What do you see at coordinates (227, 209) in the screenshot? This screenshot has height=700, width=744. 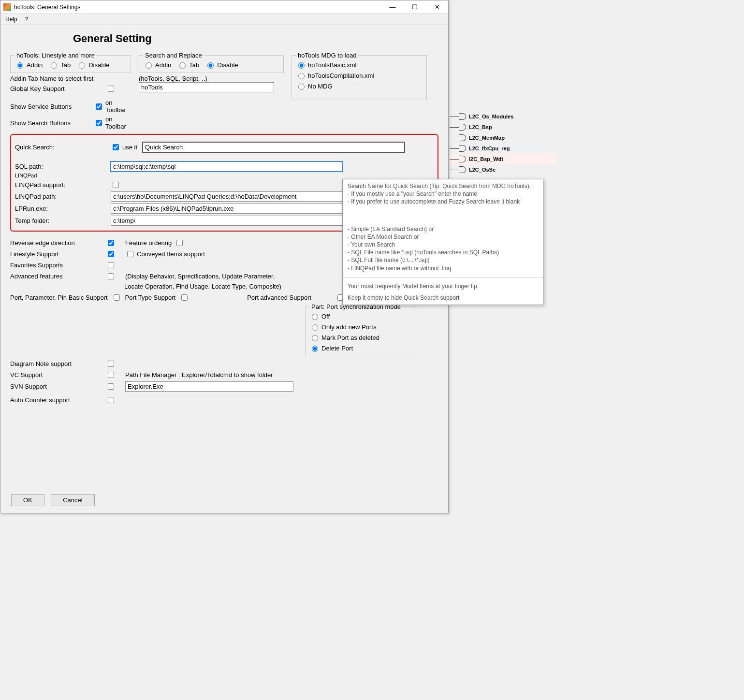 I see `lprun-input` at bounding box center [227, 209].